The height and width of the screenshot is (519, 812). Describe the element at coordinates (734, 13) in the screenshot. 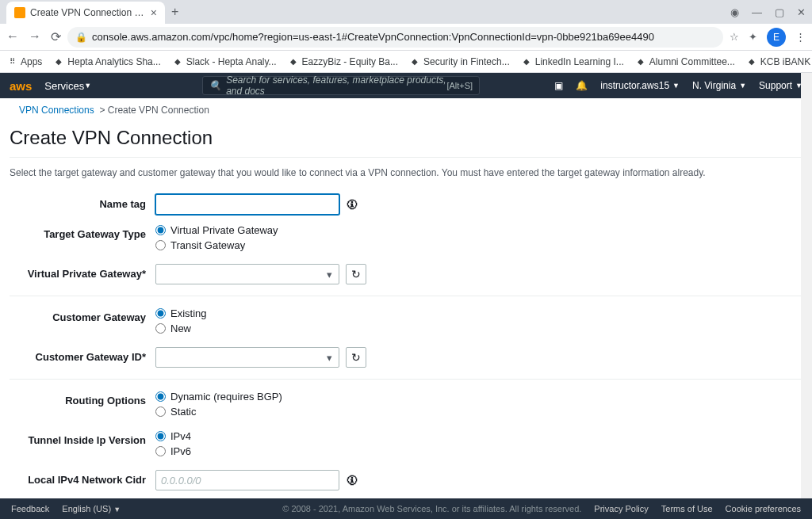

I see `record-icon: ◉` at that location.